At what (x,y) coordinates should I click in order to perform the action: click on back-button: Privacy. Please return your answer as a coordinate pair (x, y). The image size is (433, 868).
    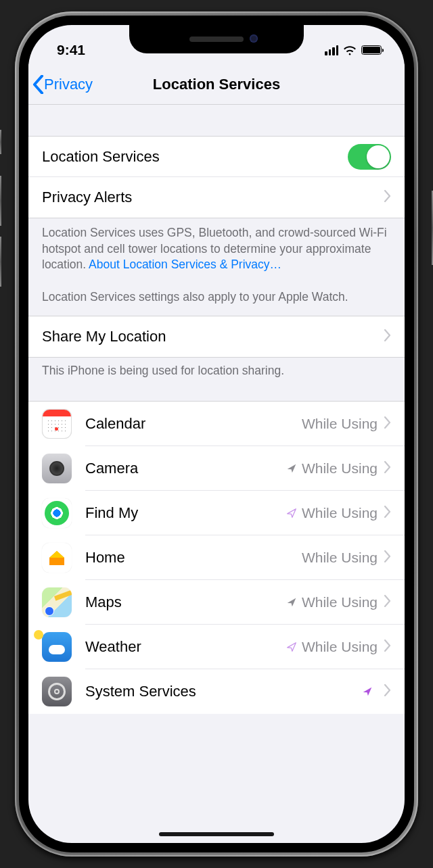
    Looking at the image, I should click on (62, 84).